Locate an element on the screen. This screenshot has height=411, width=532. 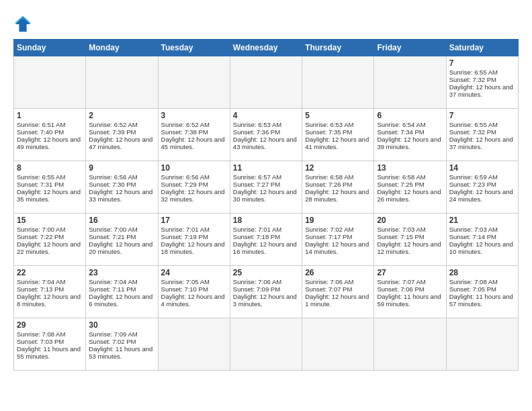
day-number: 1 is located at coordinates (50, 116).